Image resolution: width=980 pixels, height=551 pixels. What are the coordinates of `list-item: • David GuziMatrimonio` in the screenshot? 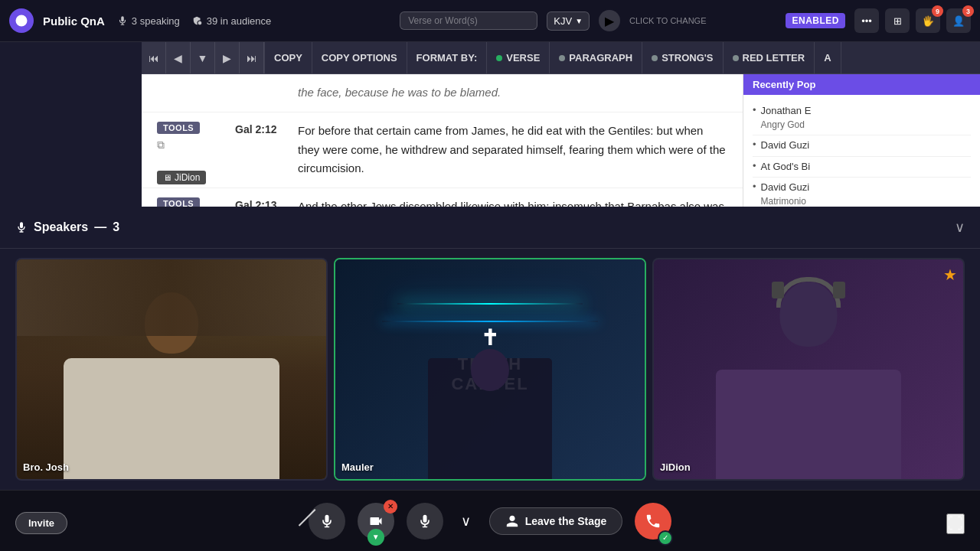 It's located at (862, 192).